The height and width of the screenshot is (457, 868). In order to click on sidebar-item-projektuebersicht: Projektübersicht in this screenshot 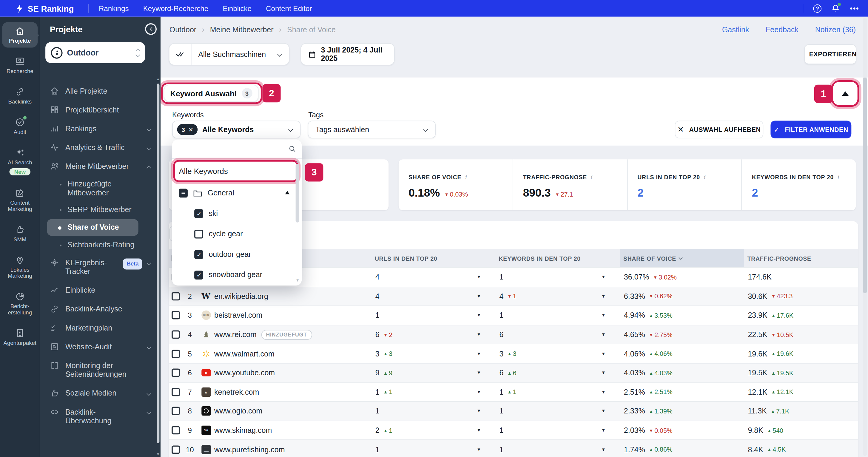, I will do `click(99, 110)`.